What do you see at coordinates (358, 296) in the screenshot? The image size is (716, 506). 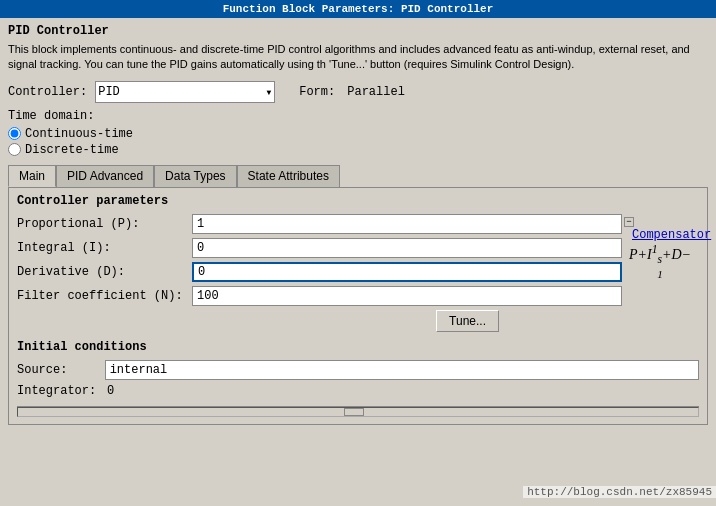 I see `param-row-n: Filter coefficient (N):` at bounding box center [358, 296].